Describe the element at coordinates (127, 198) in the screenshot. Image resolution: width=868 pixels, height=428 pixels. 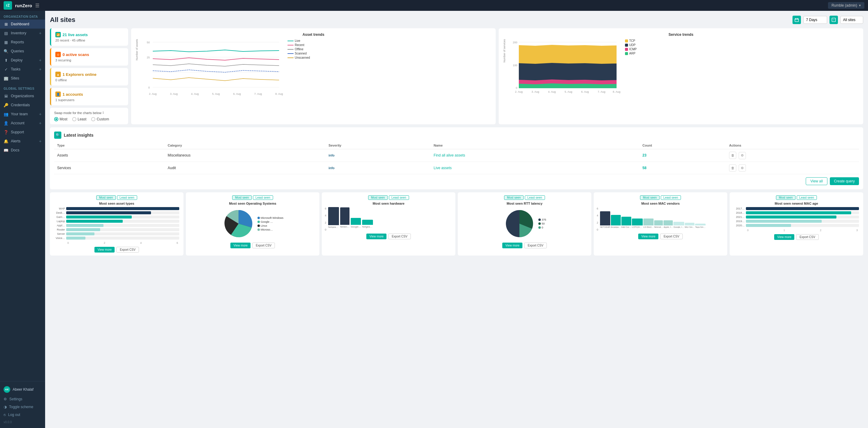
I see `asset-types-least-btn: Least seen` at that location.